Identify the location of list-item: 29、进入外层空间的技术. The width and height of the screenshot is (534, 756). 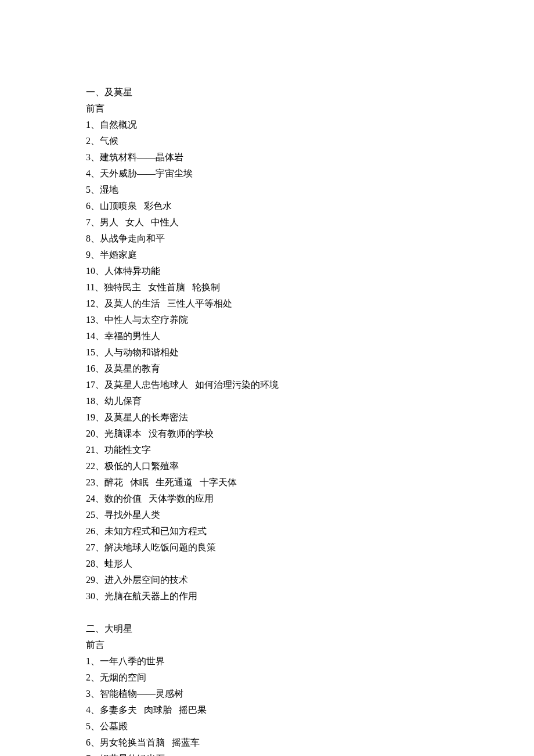
(310, 580).